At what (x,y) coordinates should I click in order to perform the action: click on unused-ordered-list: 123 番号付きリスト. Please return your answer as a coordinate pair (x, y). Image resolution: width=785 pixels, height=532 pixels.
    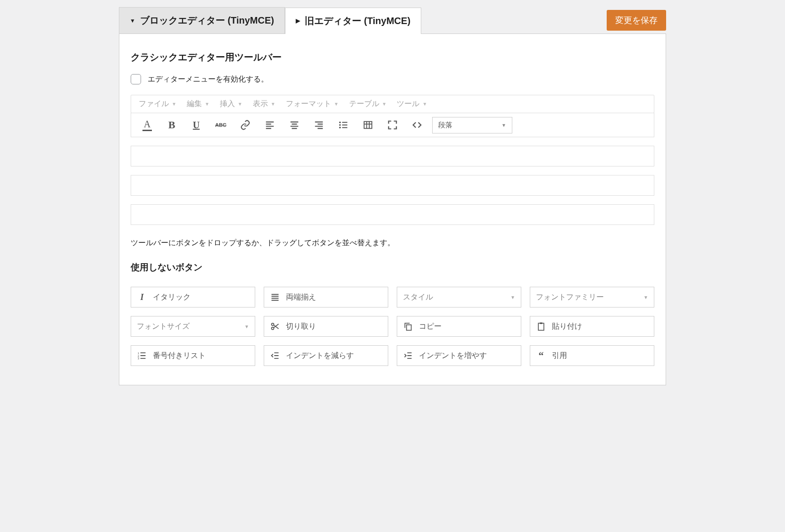
    Looking at the image, I should click on (193, 356).